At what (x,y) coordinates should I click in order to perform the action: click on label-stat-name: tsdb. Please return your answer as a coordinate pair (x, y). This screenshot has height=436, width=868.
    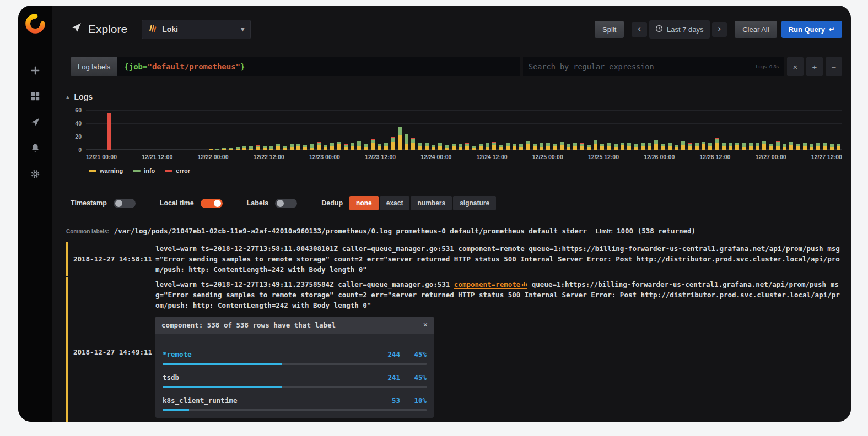
    Looking at the image, I should click on (266, 378).